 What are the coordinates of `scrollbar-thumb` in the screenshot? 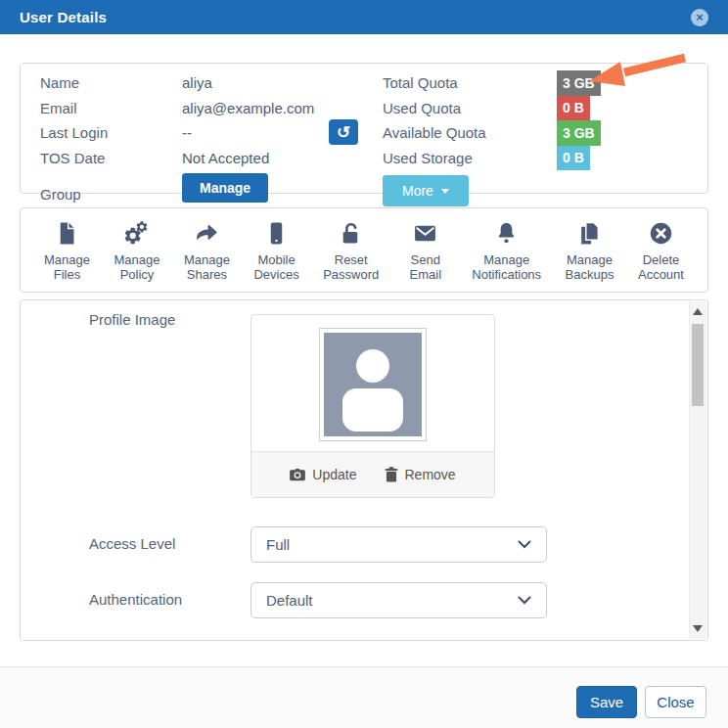 It's located at (698, 365).